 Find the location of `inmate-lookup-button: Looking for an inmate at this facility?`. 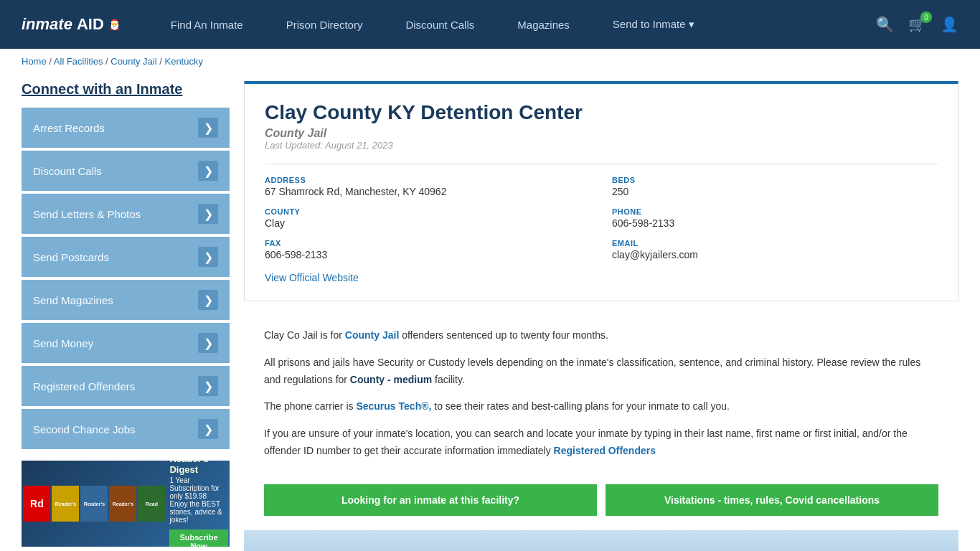

inmate-lookup-button: Looking for an inmate at this facility? is located at coordinates (430, 500).